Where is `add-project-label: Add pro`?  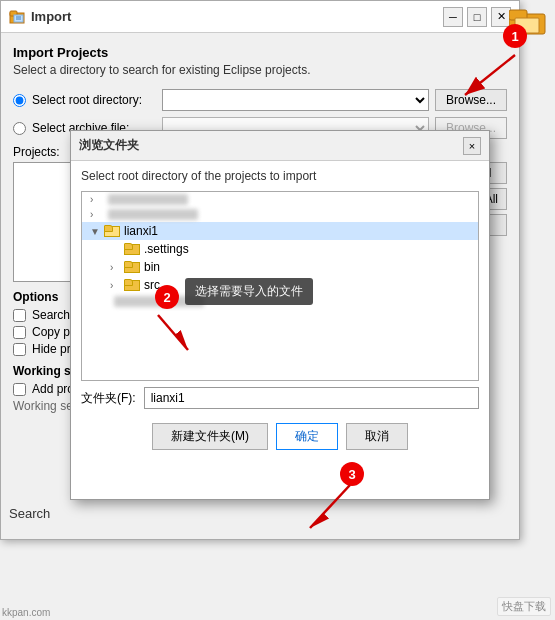 add-project-label: Add pro is located at coordinates (53, 389).